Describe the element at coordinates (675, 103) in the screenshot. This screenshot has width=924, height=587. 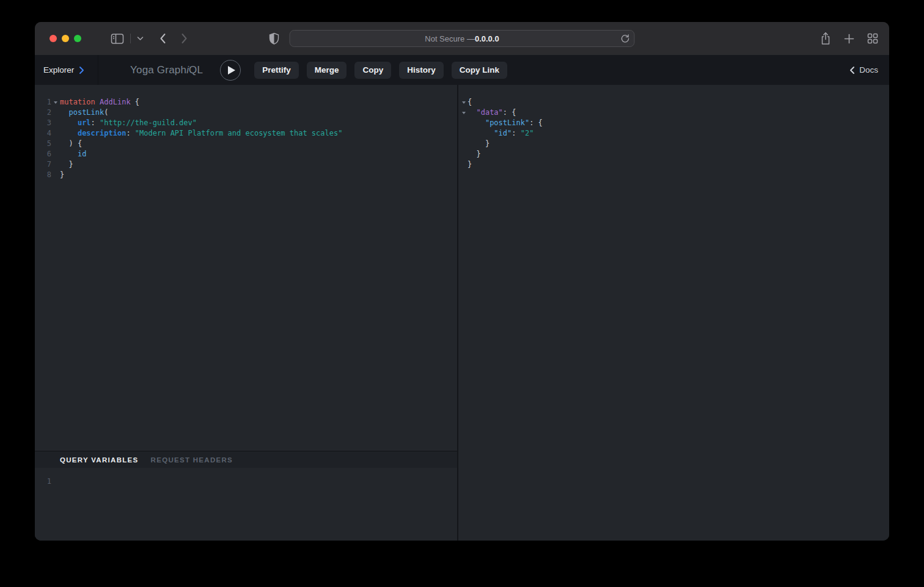
I see `code-line: {` at that location.